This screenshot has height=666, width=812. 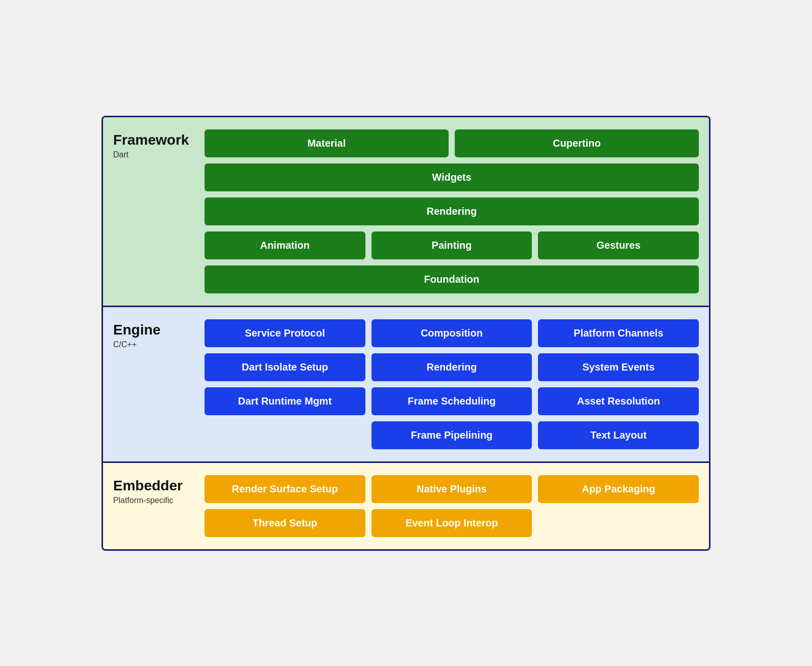 I want to click on framework-rendering-chip: Rendering, so click(x=452, y=211).